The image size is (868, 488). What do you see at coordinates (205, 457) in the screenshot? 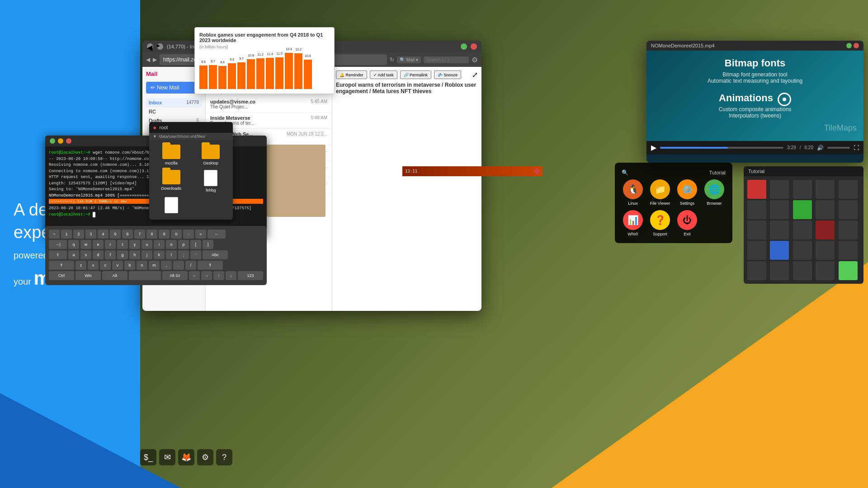
I see `taskbar-settings: ⚙` at bounding box center [205, 457].